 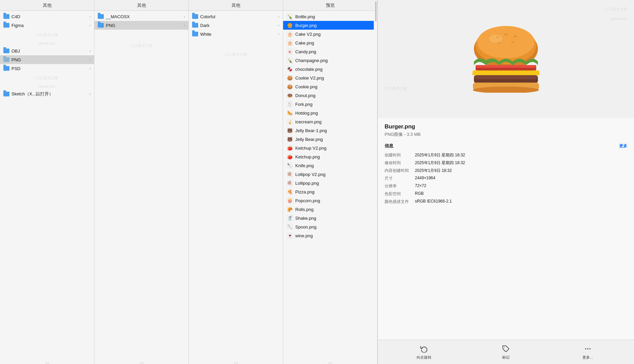 What do you see at coordinates (506, 352) in the screenshot?
I see `preview-actions: 向左旋转 标记 更多...` at bounding box center [506, 352].